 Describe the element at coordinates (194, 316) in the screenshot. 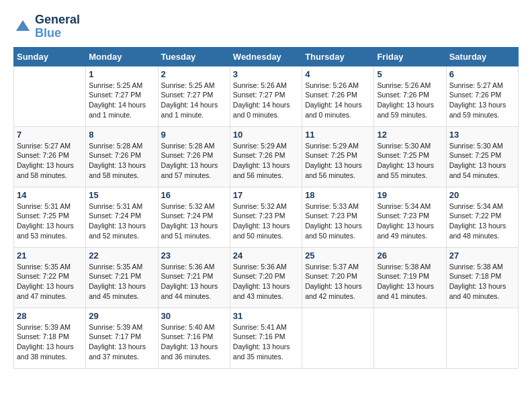

I see `day-number: 30` at that location.